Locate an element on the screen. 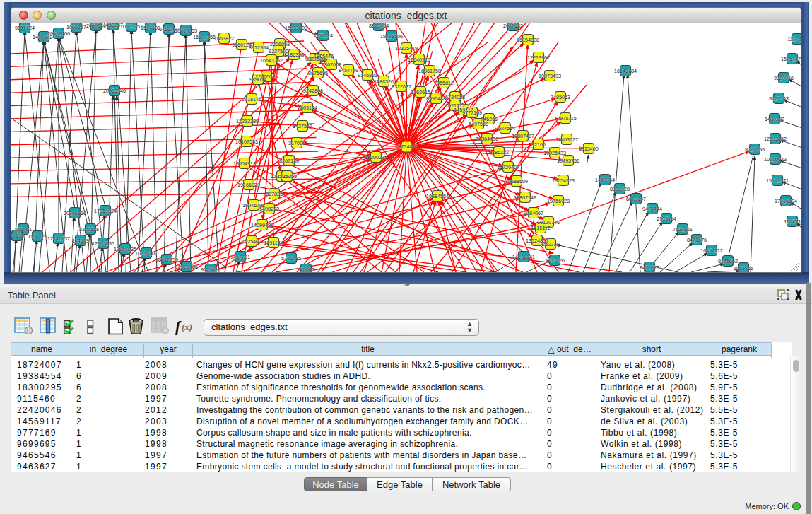  svg-text: 1733426 is located at coordinates (555, 260).